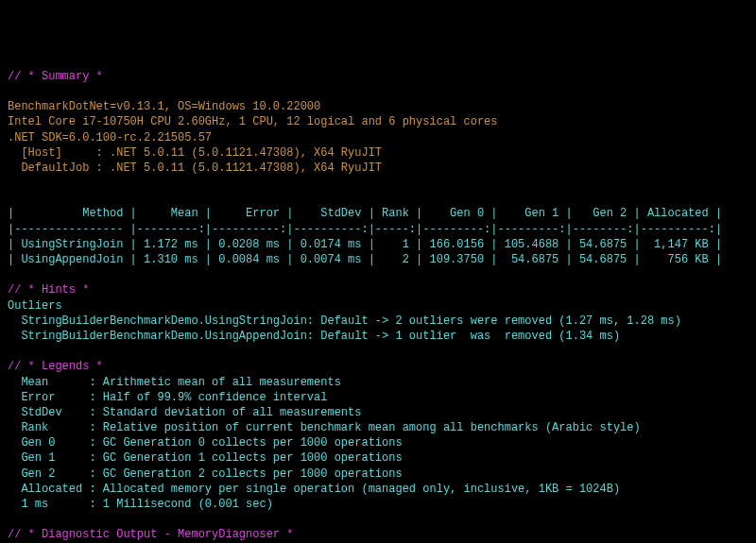 The image size is (756, 543). I want to click on table-row-2: | UsingAppendJoin | 1.310 ms | 0.0084 ms…, so click(365, 260).